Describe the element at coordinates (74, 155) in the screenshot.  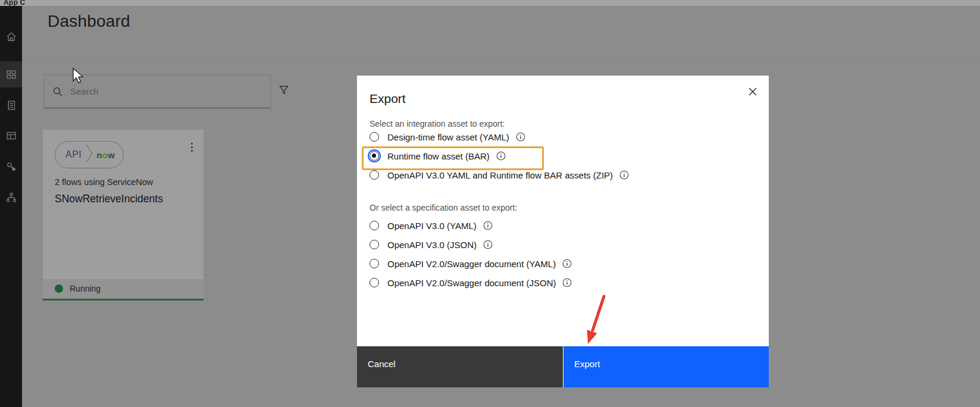
I see `api-logo-text: API` at that location.